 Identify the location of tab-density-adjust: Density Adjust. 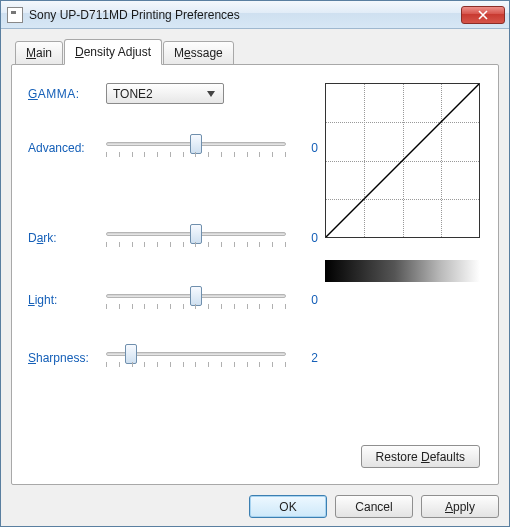
(113, 52).